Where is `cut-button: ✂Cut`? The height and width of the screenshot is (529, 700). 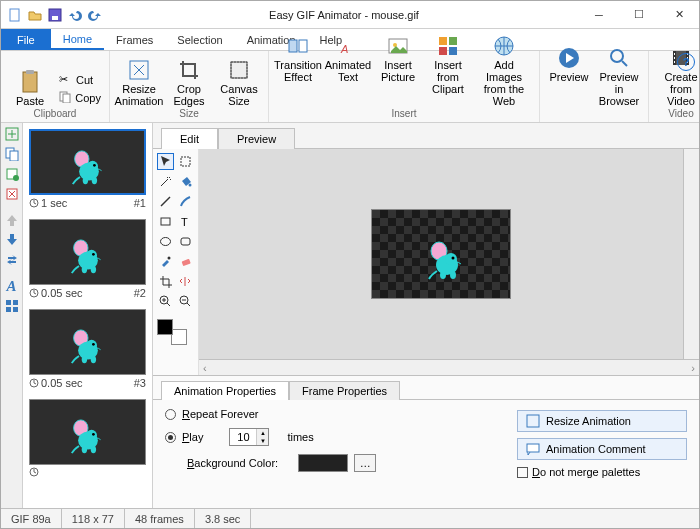
cut-button: ✂Cut is located at coordinates (80, 80).